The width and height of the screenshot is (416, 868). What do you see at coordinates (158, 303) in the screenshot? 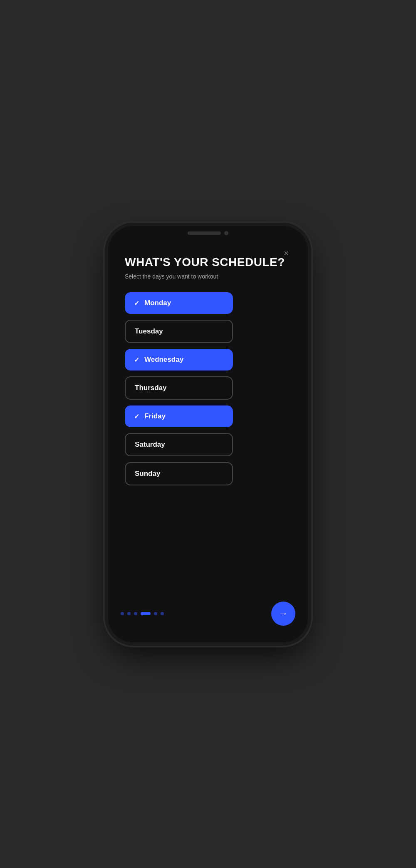
I see `day-label-monday: Monday` at bounding box center [158, 303].